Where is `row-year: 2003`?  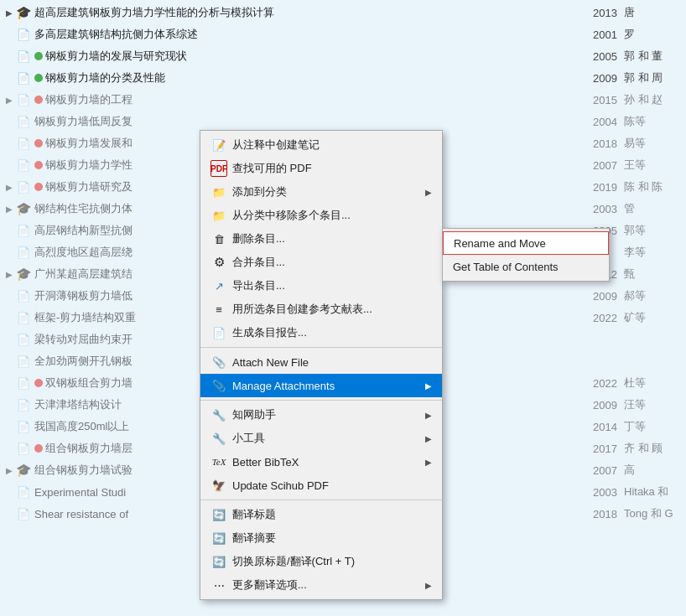 row-year: 2003 is located at coordinates (603, 210).